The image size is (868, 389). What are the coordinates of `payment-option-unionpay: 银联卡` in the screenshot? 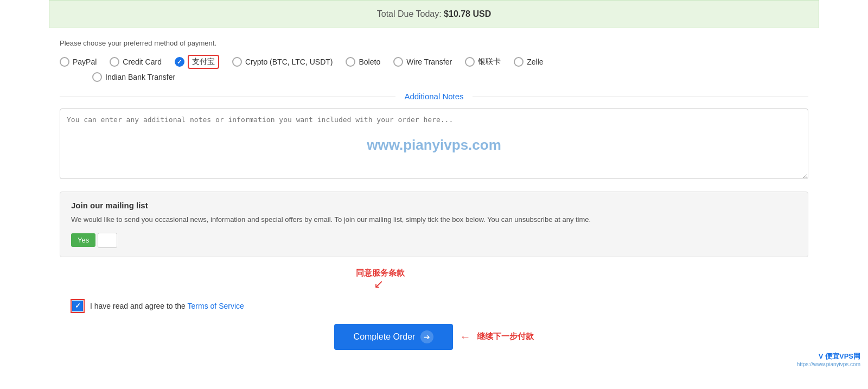 It's located at (483, 62).